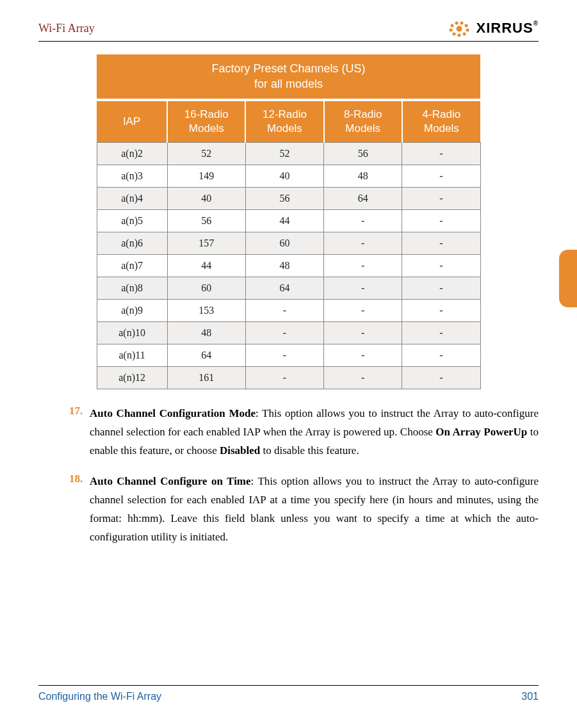  What do you see at coordinates (288, 31) in the screenshot?
I see `page-header: Wi-Fi Array XIRRUS®` at bounding box center [288, 31].